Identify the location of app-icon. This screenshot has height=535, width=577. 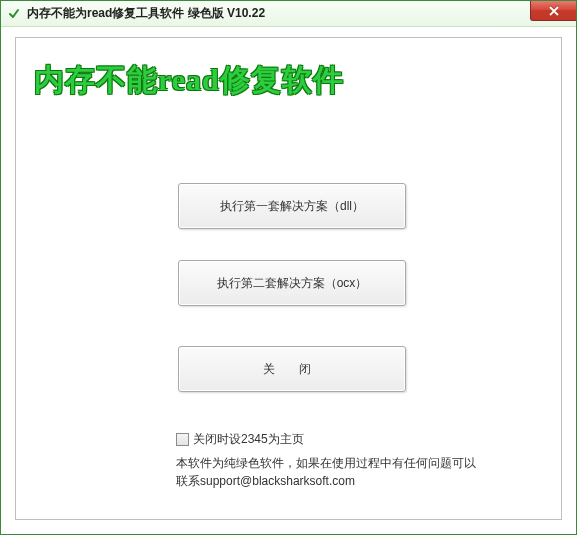
(14, 14).